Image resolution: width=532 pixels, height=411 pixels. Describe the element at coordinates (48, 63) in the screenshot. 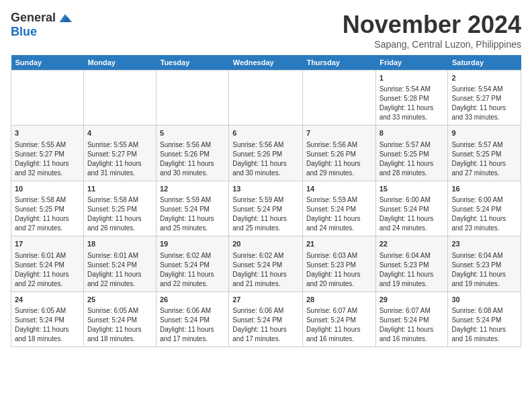

I see `weekday-header-sunday: Sunday` at that location.